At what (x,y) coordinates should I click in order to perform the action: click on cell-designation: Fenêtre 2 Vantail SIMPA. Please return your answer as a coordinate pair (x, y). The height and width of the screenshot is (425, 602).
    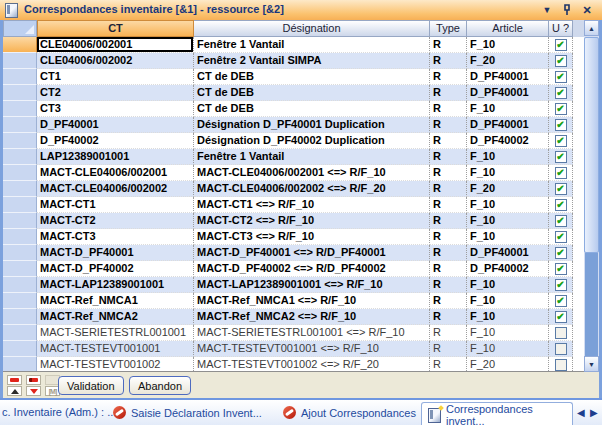
    Looking at the image, I should click on (312, 61).